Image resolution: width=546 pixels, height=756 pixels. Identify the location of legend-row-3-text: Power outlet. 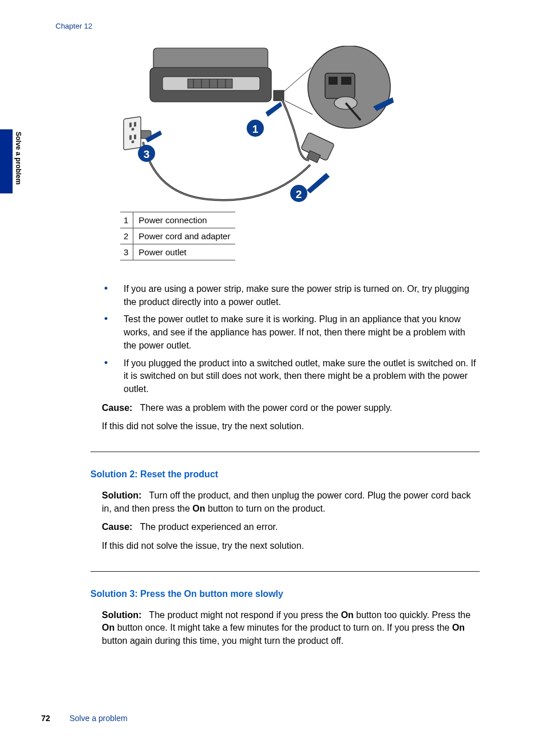
(184, 252).